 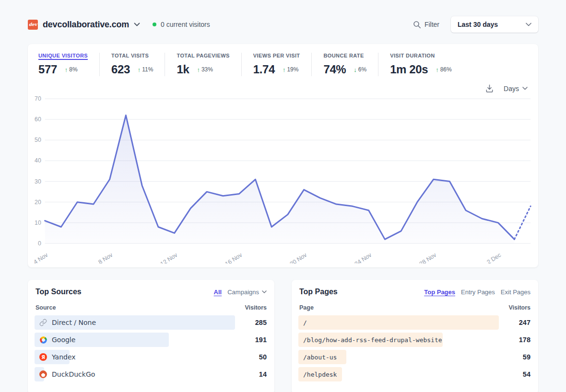 I want to click on row-value: 178, so click(x=525, y=340).